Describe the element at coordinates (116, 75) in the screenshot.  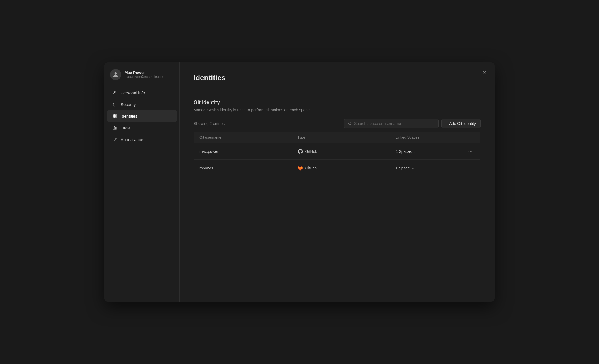
I see `avatar` at that location.